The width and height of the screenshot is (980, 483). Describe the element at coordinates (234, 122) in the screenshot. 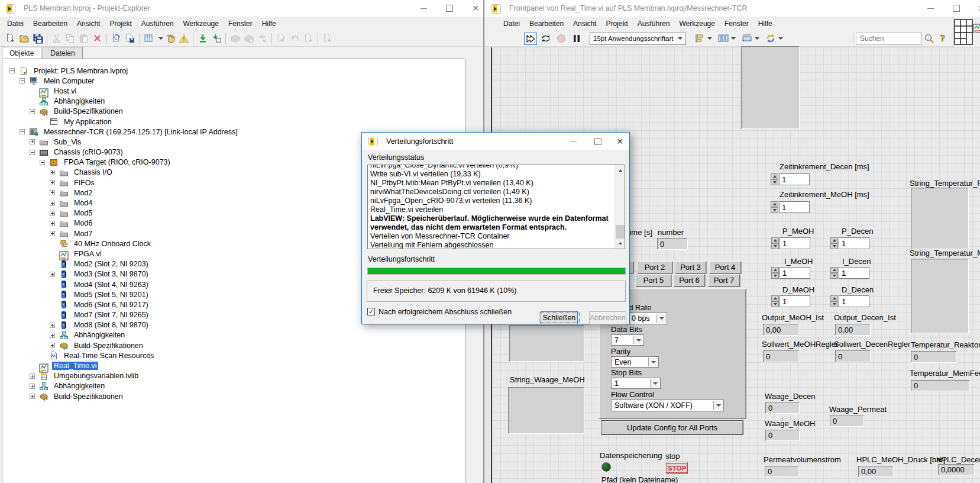

I see `tree-row: My Application` at that location.